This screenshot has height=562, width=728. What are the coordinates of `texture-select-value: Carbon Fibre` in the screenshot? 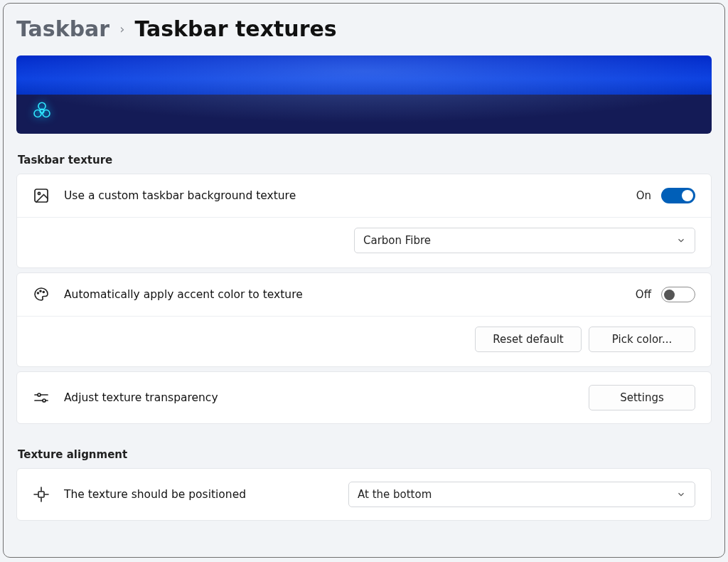 It's located at (397, 240).